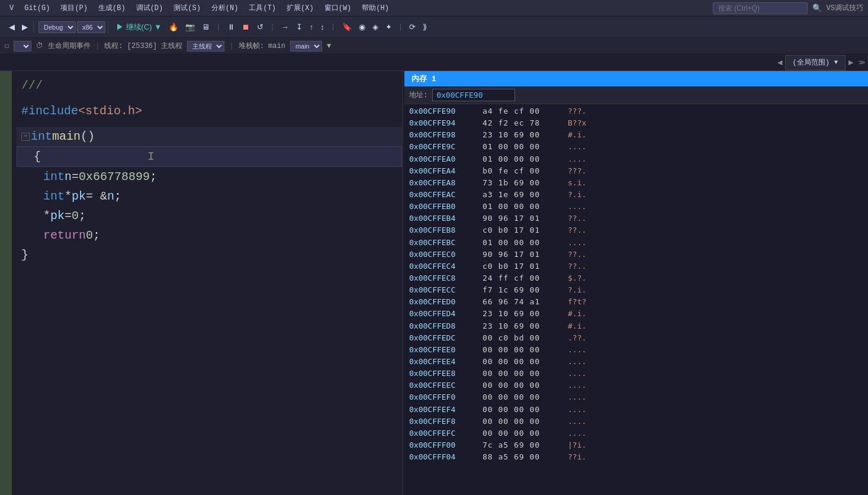 The image size is (868, 495). What do you see at coordinates (425, 27) in the screenshot?
I see `extra-btn2: ⟫` at bounding box center [425, 27].